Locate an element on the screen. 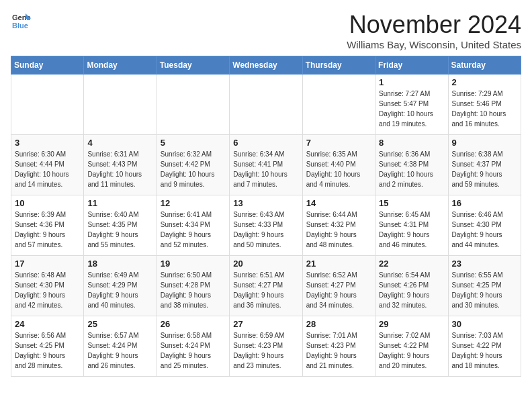  calendar-cell: 24Sunrise: 6:56 AM Sunset: 4:25 PM Dayli… is located at coordinates (48, 347).